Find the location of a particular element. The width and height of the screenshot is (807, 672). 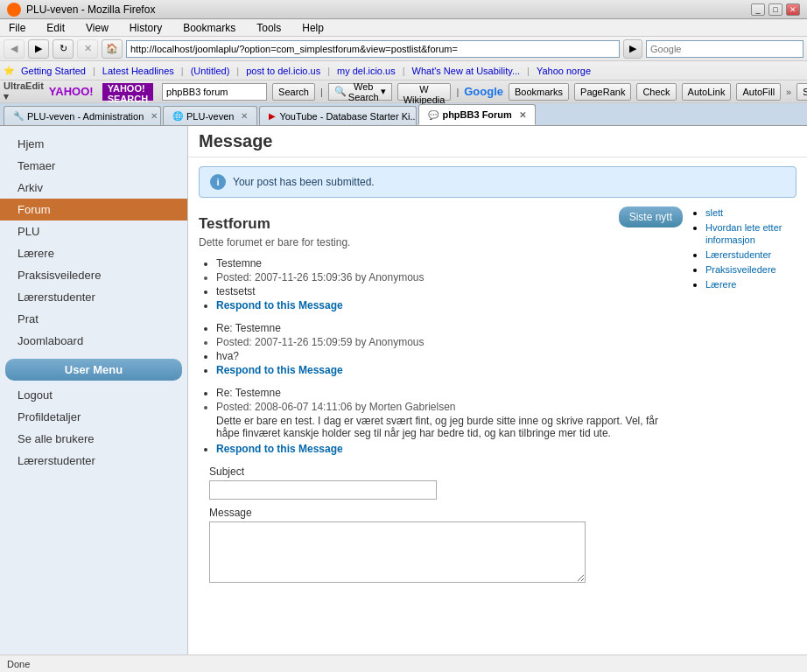

hvordan-link: Hvordan lete etter informasjon is located at coordinates (744, 234).